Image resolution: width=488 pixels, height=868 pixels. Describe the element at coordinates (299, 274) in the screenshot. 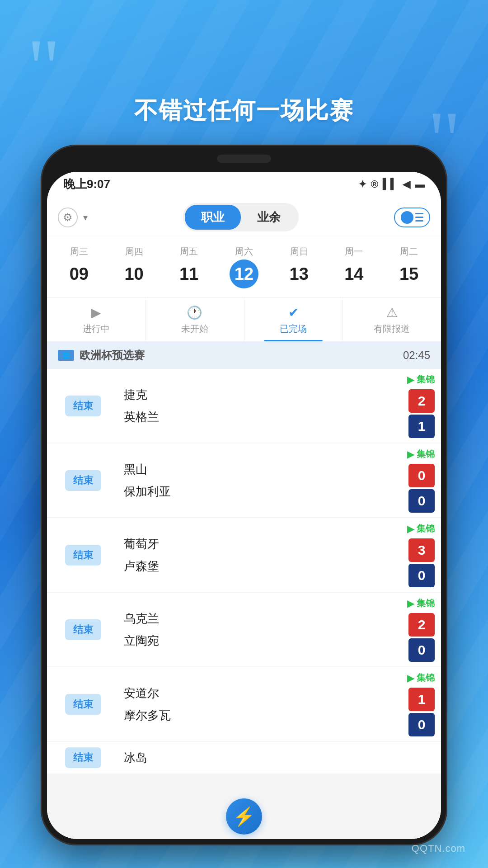

I see `day-num-13: 13` at that location.